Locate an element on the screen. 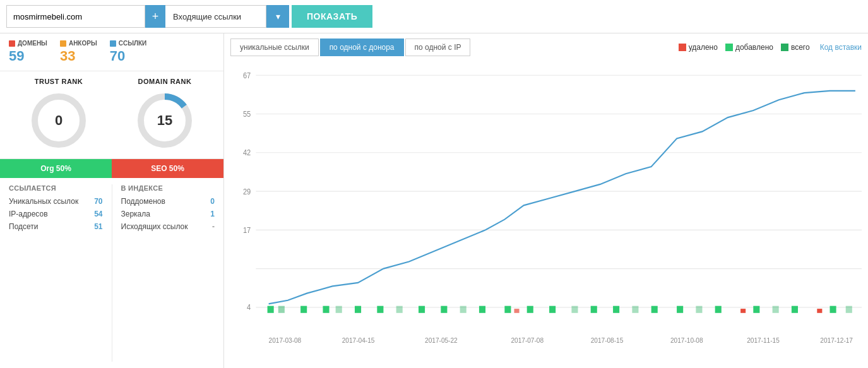  subdomains-item: Поддоменов 0 is located at coordinates (168, 201).